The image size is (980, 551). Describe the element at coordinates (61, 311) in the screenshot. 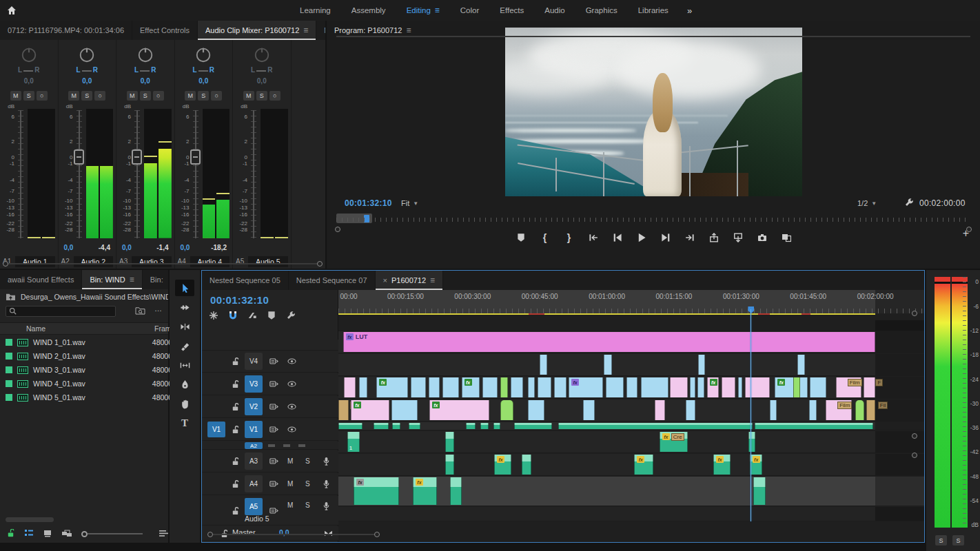

I see `search-field` at that location.